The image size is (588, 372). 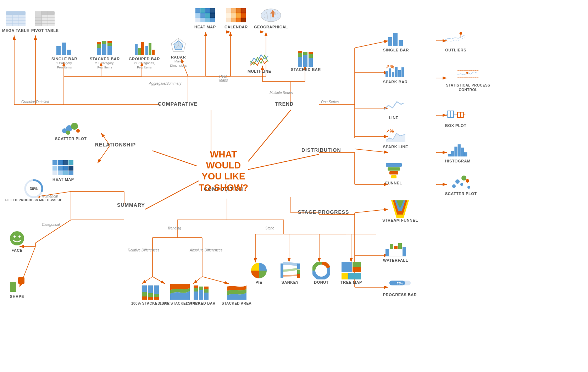 I want to click on filled-progress-node: 30% FILLED PROGRESS MULTI-VALUE, so click(x=34, y=191).